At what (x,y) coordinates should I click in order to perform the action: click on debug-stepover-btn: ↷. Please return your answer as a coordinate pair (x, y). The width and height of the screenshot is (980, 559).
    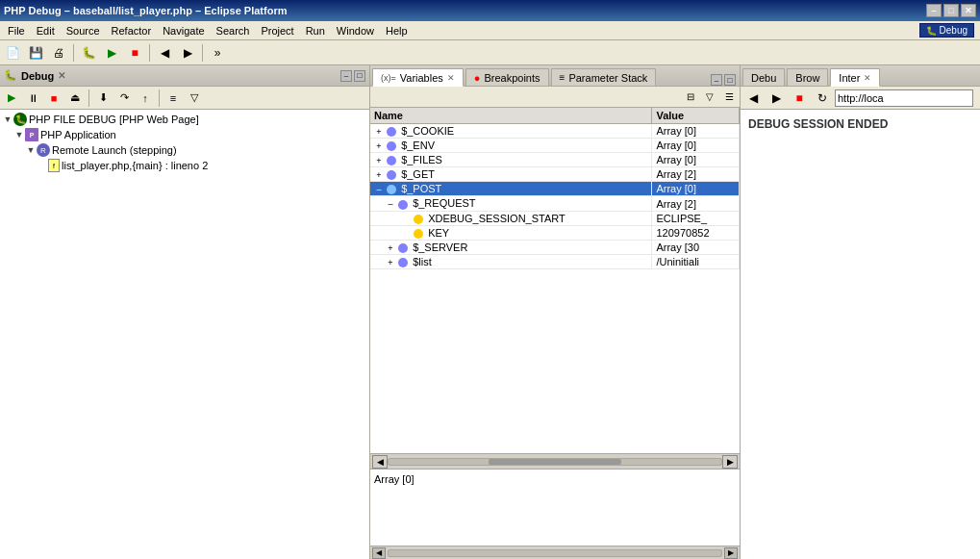
    Looking at the image, I should click on (124, 98).